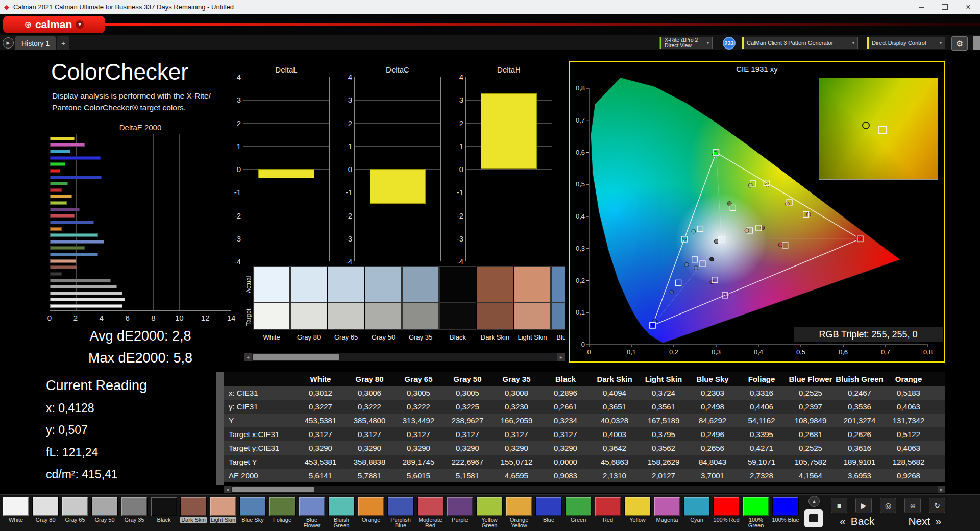  What do you see at coordinates (134, 513) in the screenshot?
I see `patch-gray-35: Gray 35` at bounding box center [134, 513].